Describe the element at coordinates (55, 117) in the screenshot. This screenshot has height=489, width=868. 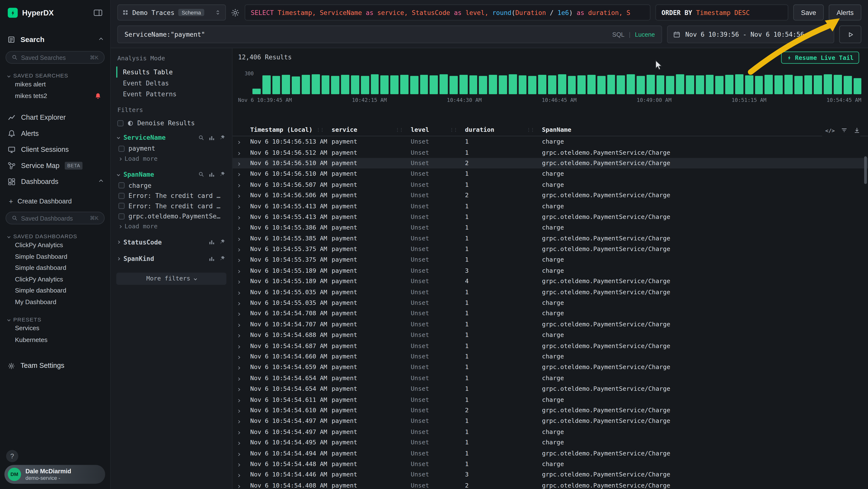
I see `sidebar-item-chart-explorer: Chart Explorer` at that location.